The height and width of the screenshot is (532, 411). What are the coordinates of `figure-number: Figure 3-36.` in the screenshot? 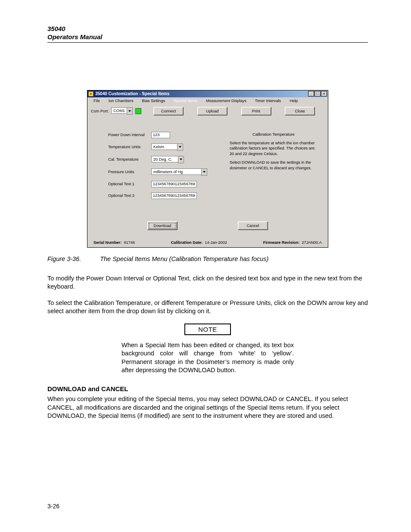 It's located at (64, 259).